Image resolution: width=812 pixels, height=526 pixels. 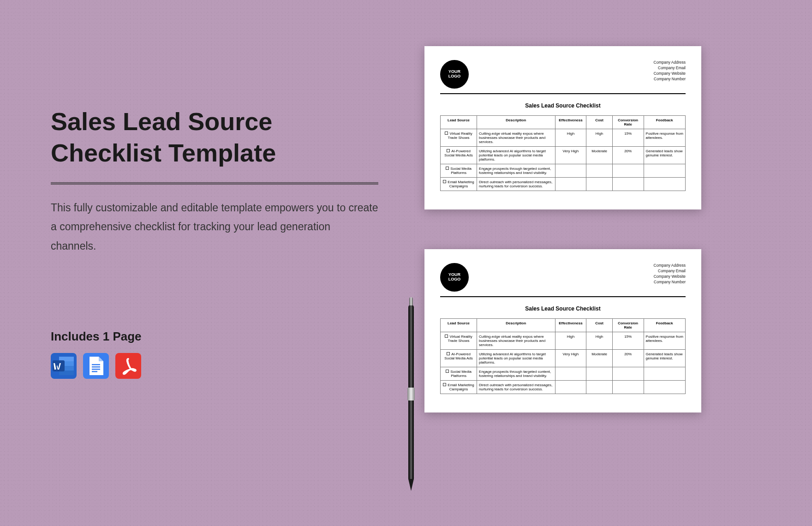 I want to click on pen-decoration, so click(x=411, y=392).